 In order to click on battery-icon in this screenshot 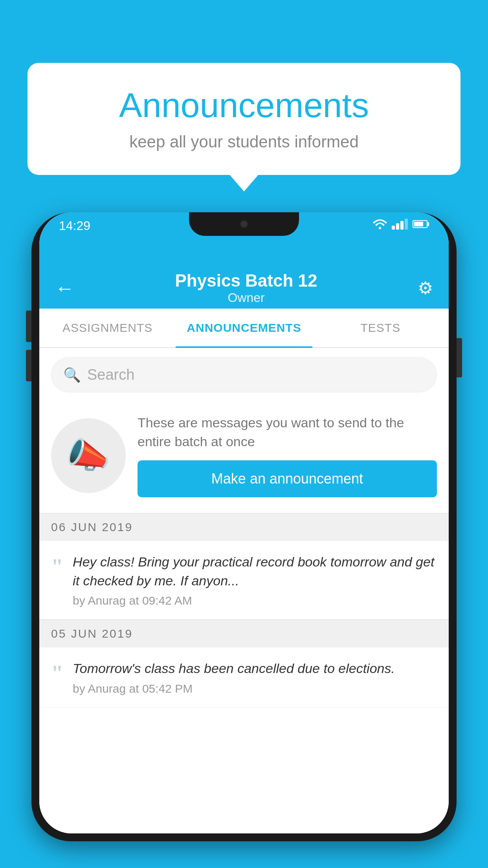, I will do `click(421, 224)`.